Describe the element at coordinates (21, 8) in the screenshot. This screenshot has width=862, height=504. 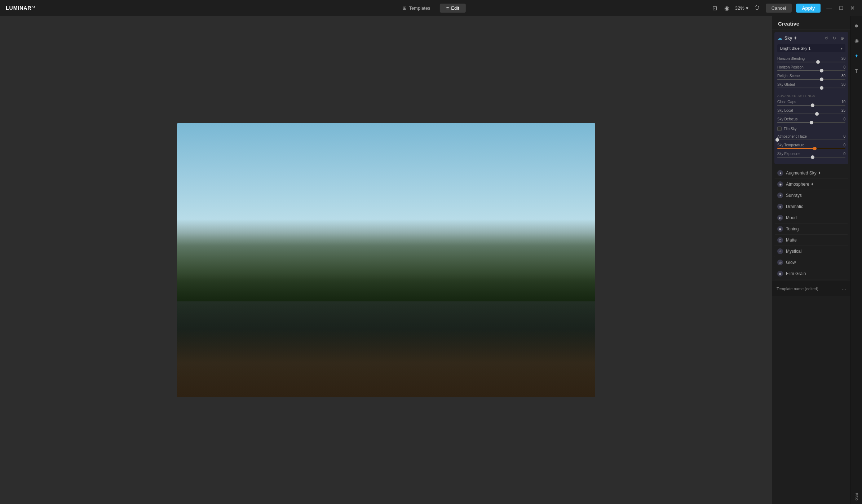
I see `topbar-left: LUMINARAI` at that location.